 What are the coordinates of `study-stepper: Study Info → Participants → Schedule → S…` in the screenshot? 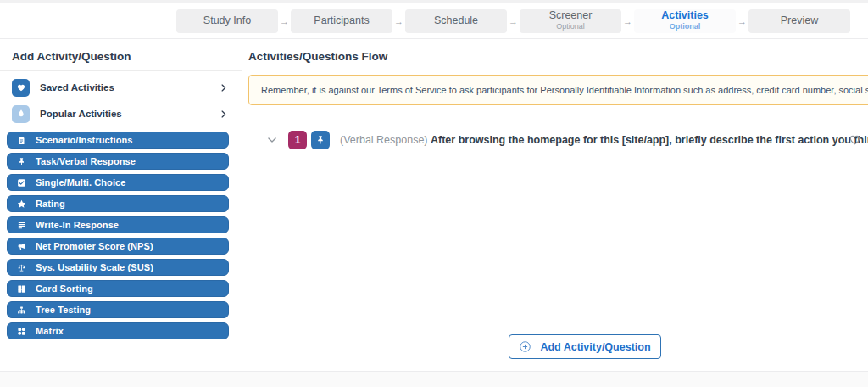 It's located at (434, 21).